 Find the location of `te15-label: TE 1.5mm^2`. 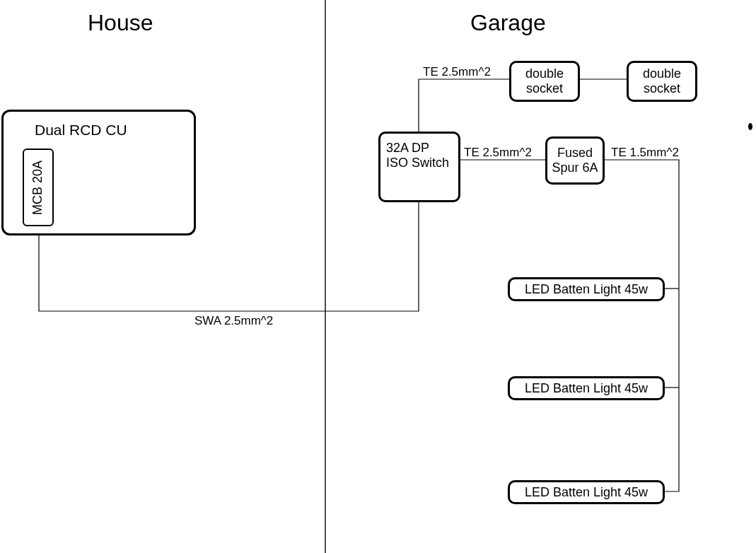

te15-label: TE 1.5mm^2 is located at coordinates (645, 153).